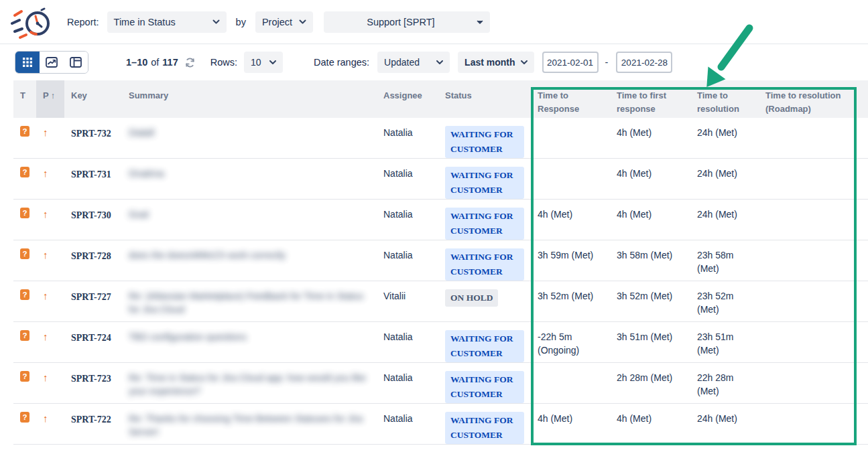  I want to click on column-header-priority: P↑, so click(50, 99).